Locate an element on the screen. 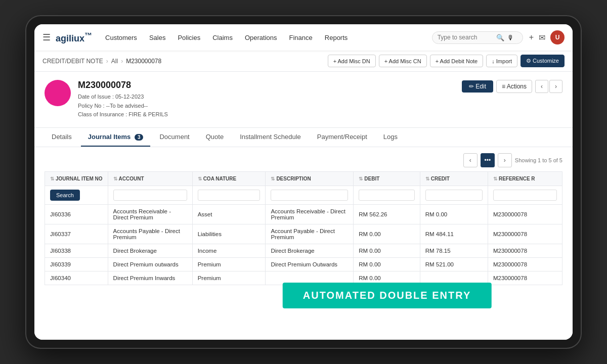  tab-details: Details is located at coordinates (62, 138).